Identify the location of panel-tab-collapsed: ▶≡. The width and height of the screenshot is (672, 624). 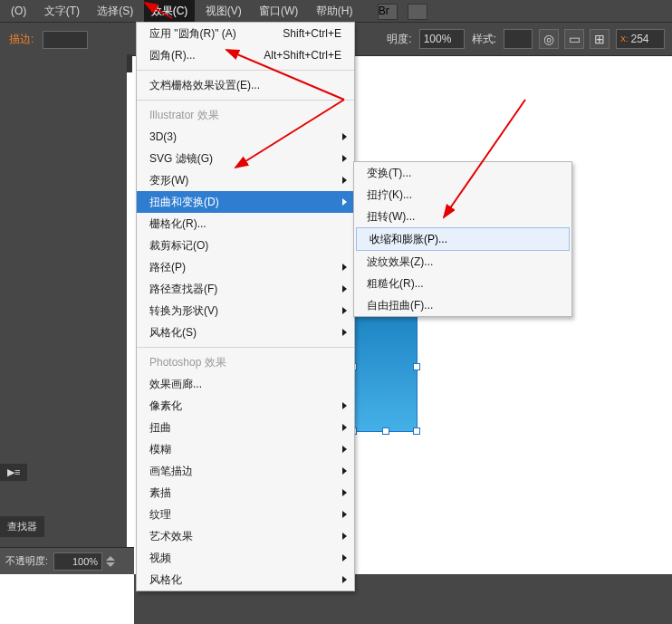
(14, 473).